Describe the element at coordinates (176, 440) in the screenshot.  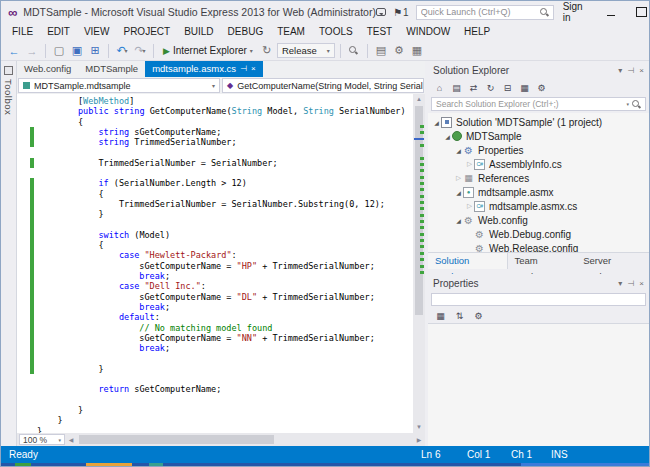
I see `hscroll-thumb` at that location.